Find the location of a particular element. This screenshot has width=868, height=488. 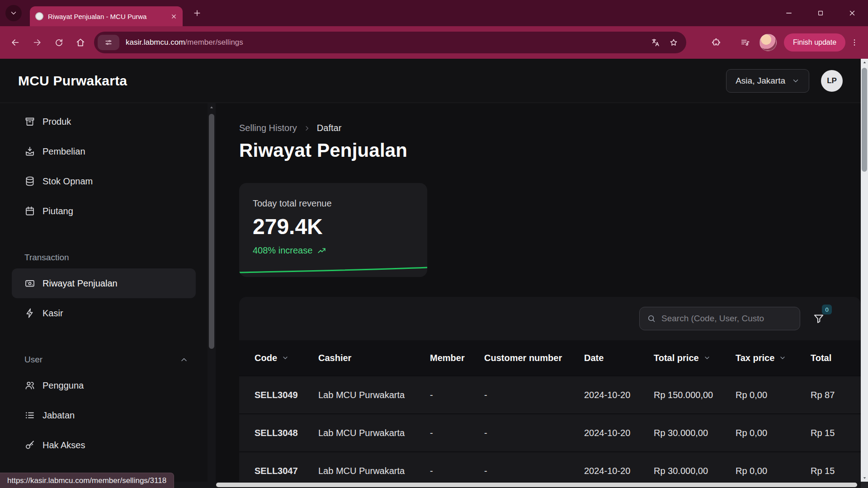

filter-count-badge: 0 is located at coordinates (827, 310).